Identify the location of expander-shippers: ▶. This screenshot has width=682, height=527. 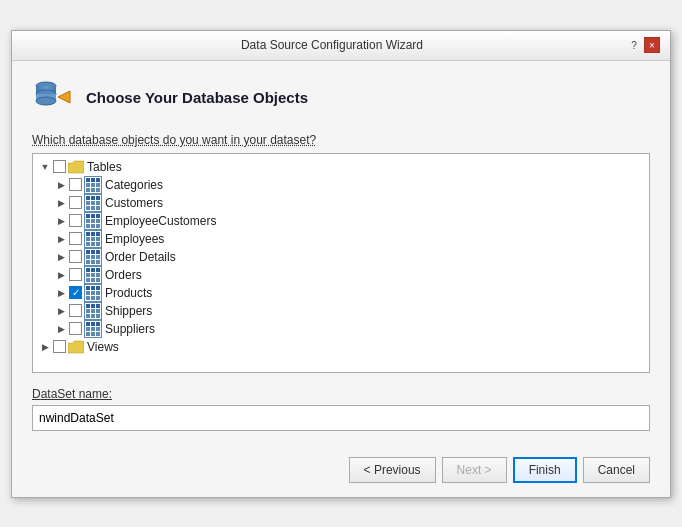
(61, 311).